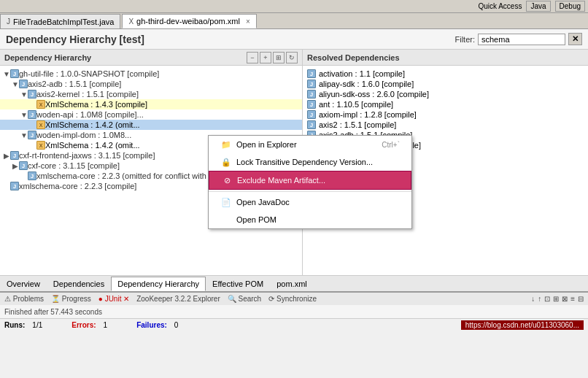 Image resolution: width=588 pixels, height=378 pixels. Describe the element at coordinates (522, 325) in the screenshot. I see `url-bar: https://blog.csdn.net/u011303060...` at that location.